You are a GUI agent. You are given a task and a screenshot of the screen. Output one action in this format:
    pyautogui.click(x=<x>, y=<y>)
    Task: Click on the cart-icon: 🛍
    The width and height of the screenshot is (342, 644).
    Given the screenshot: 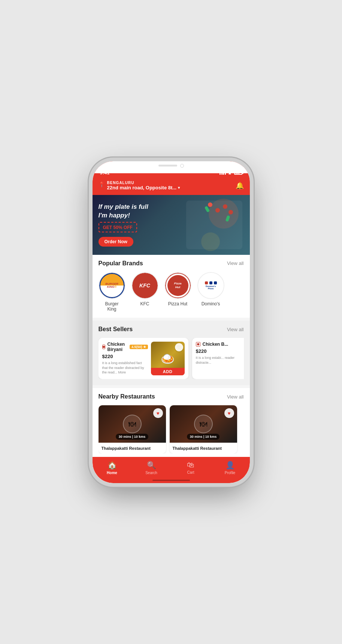 What is the action you would take?
    pyautogui.click(x=191, y=465)
    